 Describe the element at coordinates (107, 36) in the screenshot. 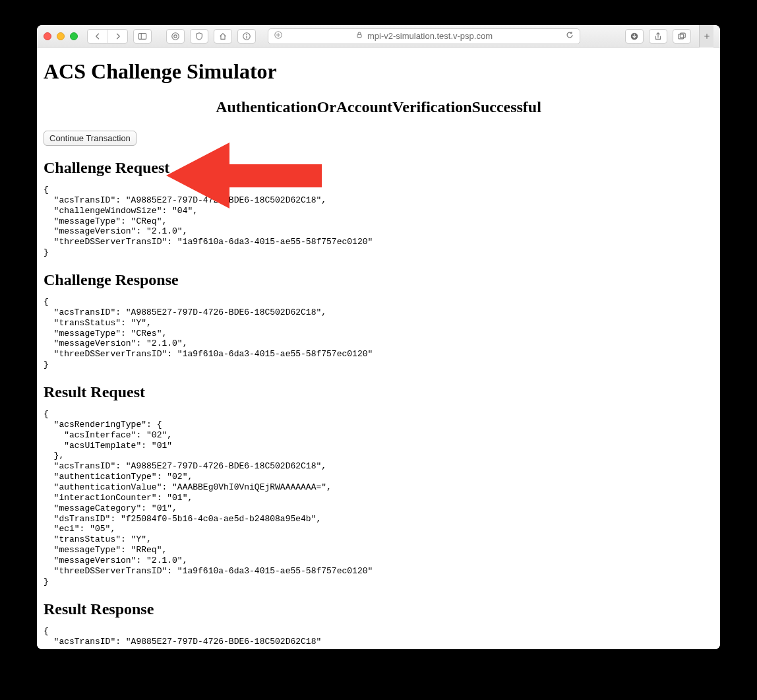

I see `nav-back-forward-group` at that location.